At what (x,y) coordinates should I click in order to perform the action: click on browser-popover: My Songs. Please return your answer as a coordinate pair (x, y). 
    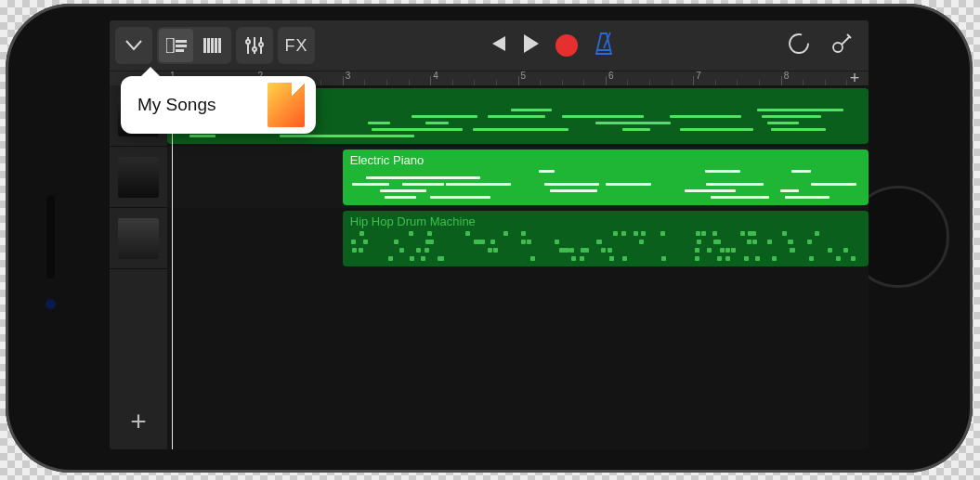
    Looking at the image, I should click on (218, 105).